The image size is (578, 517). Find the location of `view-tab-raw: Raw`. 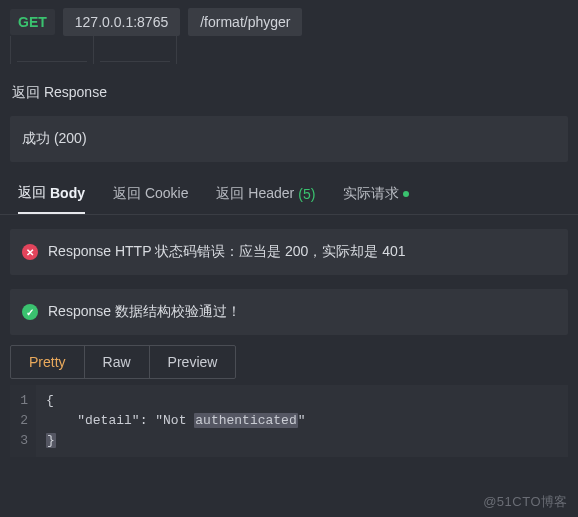

view-tab-raw: Raw is located at coordinates (116, 362).